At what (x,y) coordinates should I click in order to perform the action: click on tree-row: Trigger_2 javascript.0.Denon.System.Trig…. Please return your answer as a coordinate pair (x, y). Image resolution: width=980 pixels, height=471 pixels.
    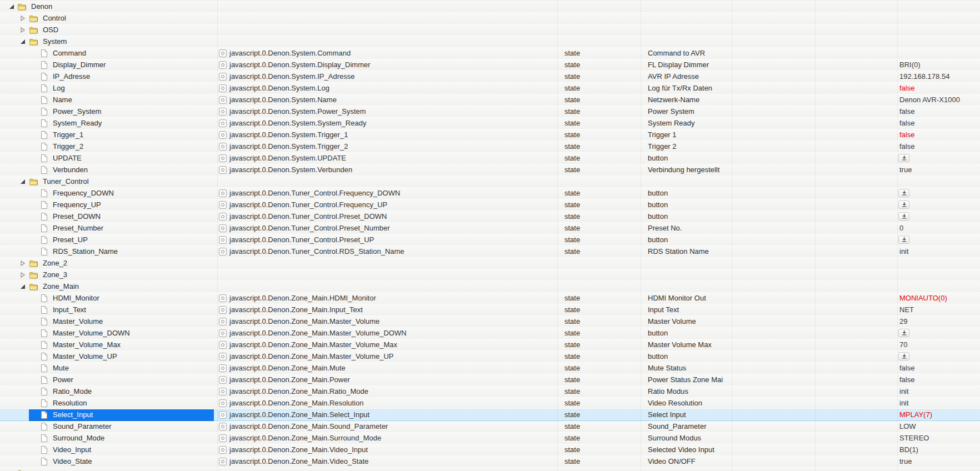
    Looking at the image, I should click on (490, 147).